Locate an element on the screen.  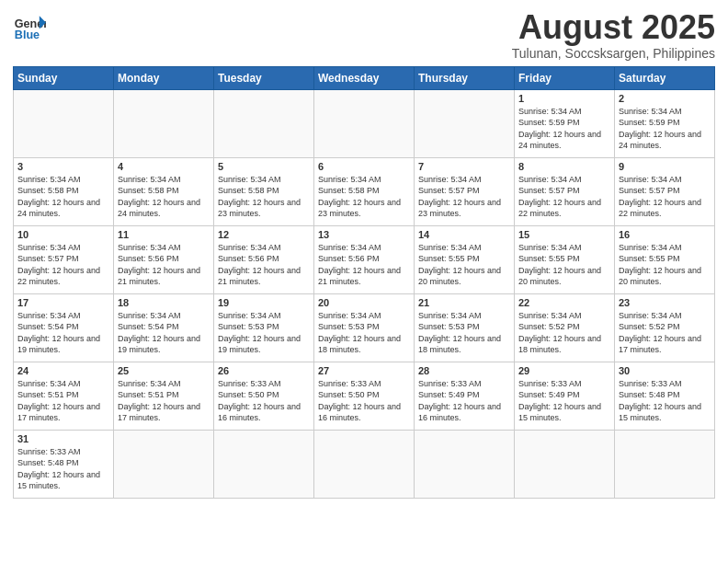
day-number: 5 is located at coordinates (264, 167).